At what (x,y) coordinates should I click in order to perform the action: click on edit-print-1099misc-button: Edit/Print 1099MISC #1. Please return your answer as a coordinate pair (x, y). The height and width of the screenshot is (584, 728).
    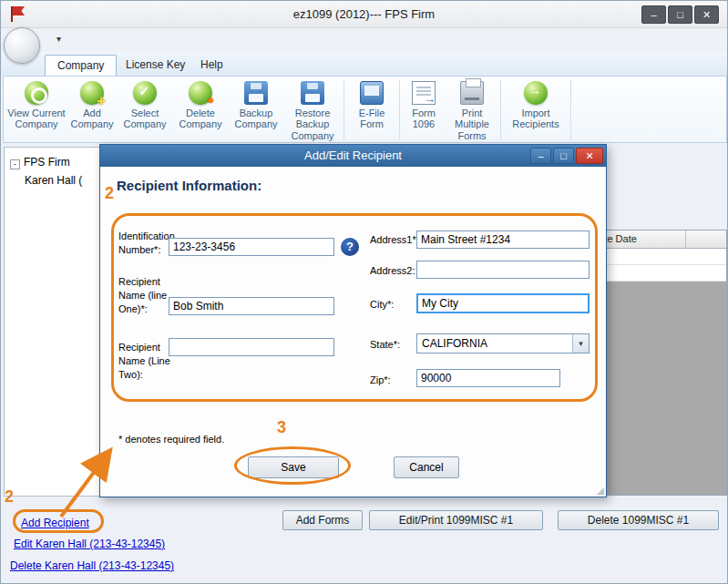
    Looking at the image, I should click on (456, 520).